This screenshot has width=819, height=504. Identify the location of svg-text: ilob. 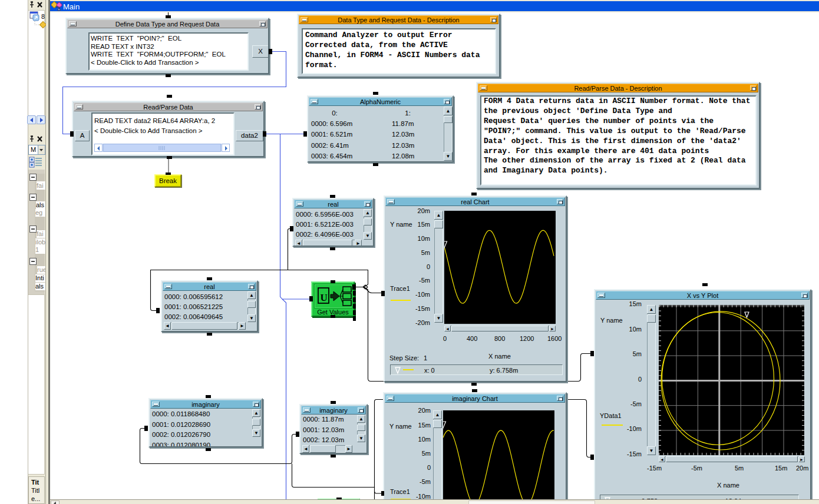
(40, 242).